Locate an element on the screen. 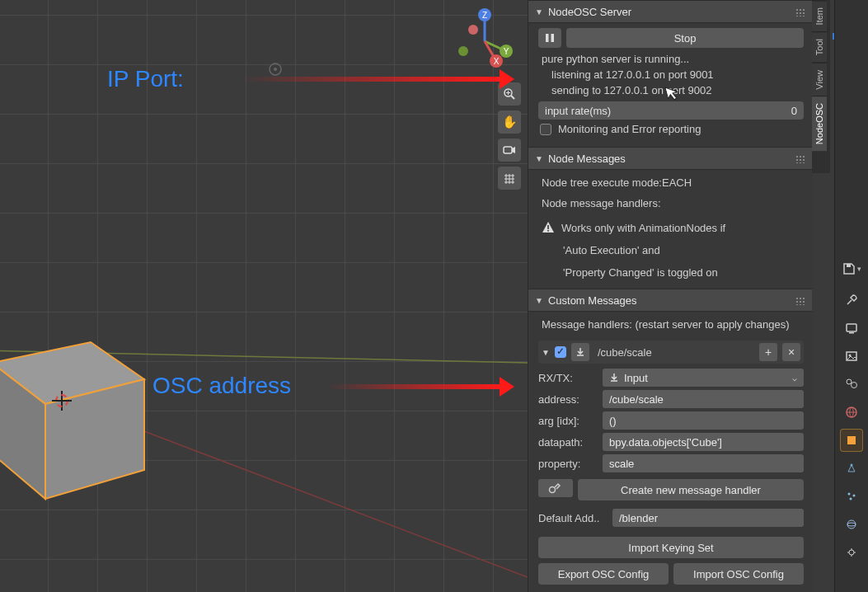  pause-button is located at coordinates (550, 38).